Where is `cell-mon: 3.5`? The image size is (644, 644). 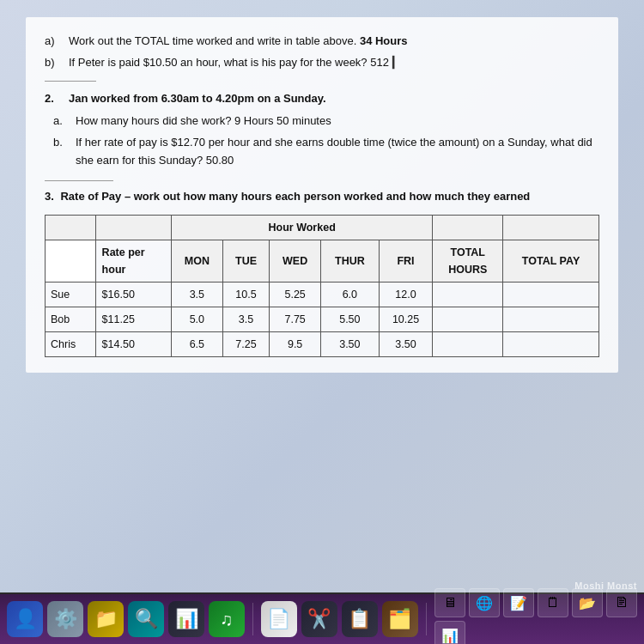
cell-mon: 3.5 is located at coordinates (197, 294).